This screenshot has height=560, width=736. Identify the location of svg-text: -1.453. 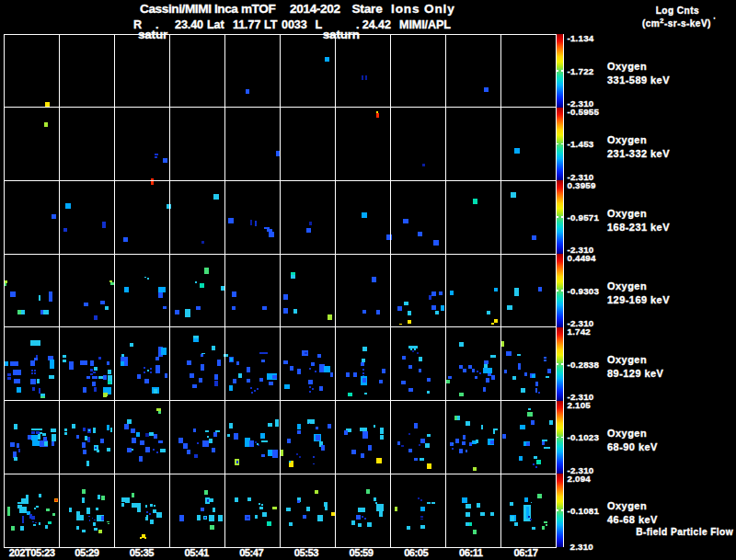
(581, 143).